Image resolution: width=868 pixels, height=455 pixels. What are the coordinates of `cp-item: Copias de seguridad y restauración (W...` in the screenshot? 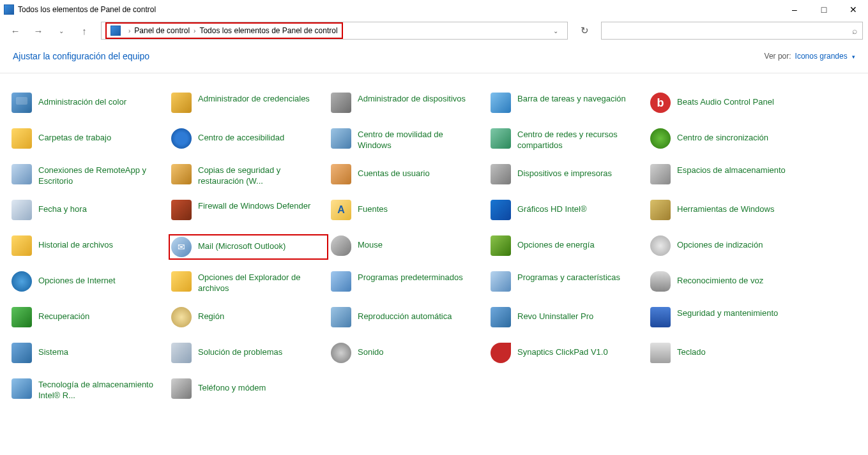 It's located at (248, 175).